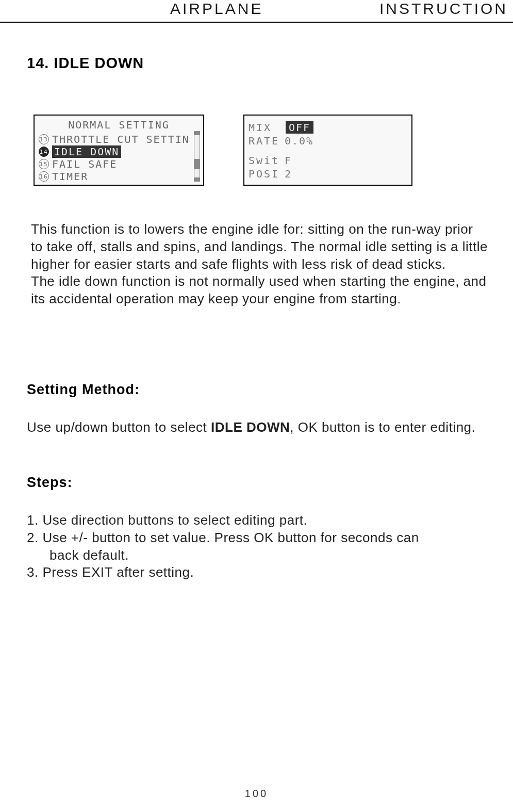 This screenshot has height=812, width=513. I want to click on mix-value: OFF, so click(300, 127).